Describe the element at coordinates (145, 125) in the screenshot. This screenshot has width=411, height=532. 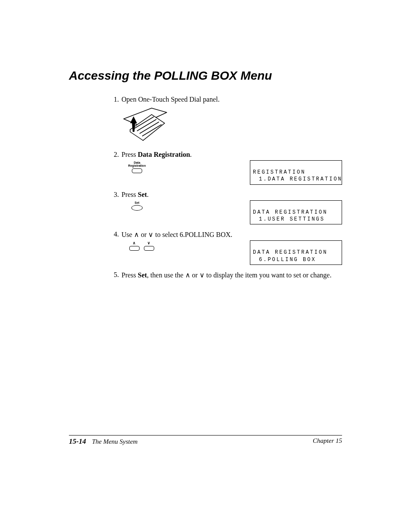
I see `one-touch-panel-illustration` at that location.